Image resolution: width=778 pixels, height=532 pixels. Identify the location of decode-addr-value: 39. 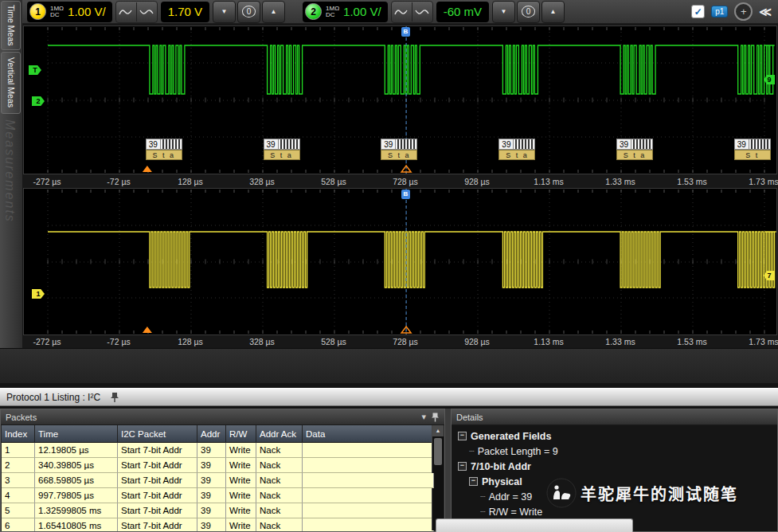
(506, 144).